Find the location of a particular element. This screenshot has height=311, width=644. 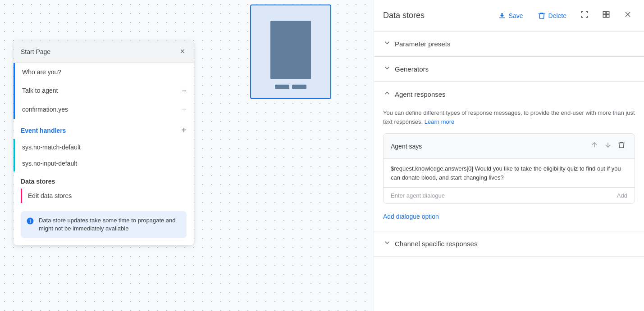

parameter-presets-title: Parameter presets is located at coordinates (423, 44).